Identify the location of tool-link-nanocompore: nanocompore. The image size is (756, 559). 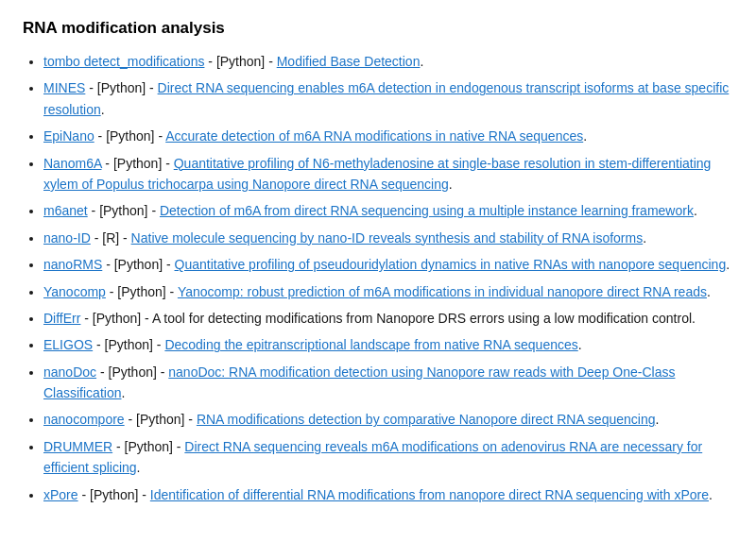
(84, 419).